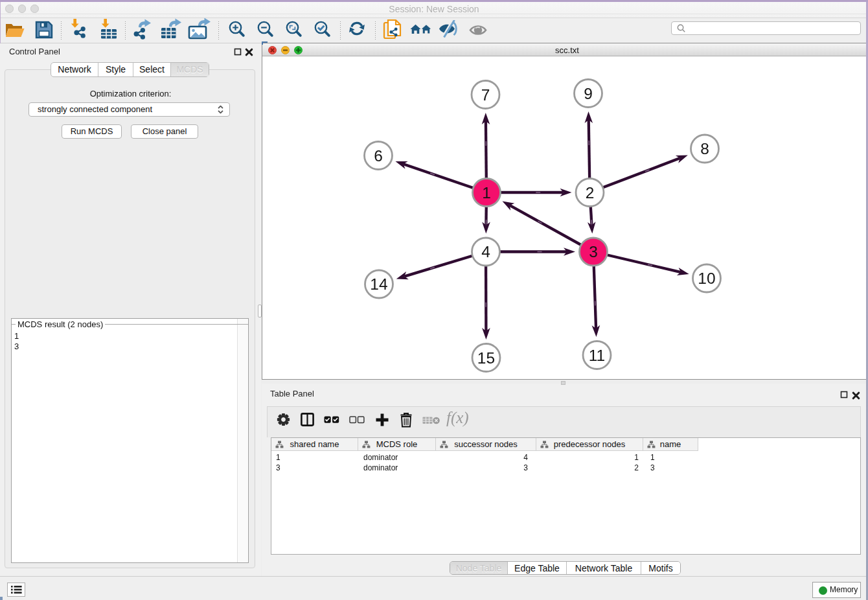 This screenshot has width=868, height=600. What do you see at coordinates (486, 95) in the screenshot?
I see `svg-text: 7` at bounding box center [486, 95].